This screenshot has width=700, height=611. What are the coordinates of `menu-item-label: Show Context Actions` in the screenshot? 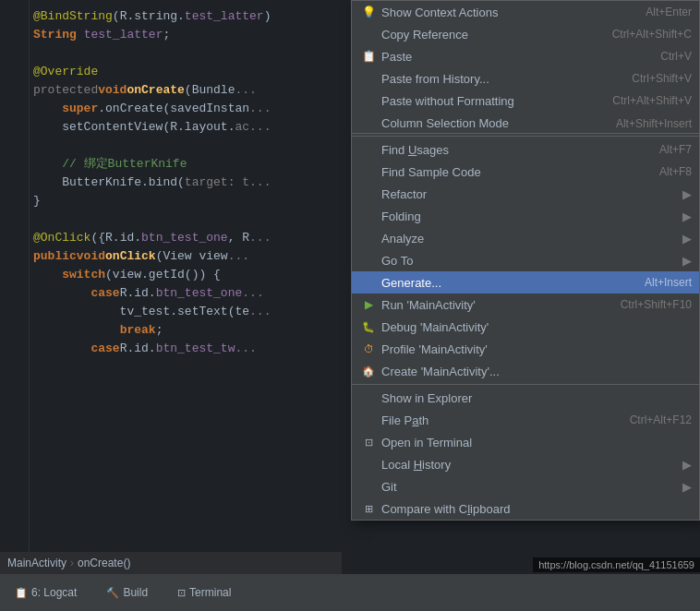 It's located at (506, 13).